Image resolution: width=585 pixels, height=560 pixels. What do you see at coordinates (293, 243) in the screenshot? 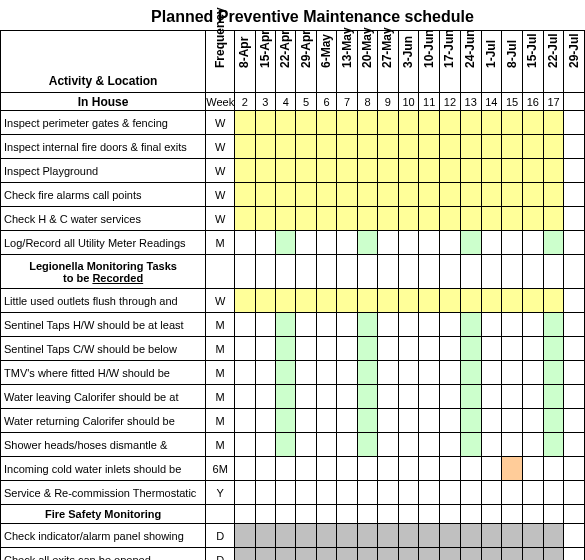
I see `task-row: Log/Record all Utility Meter ReadingsM` at bounding box center [293, 243].